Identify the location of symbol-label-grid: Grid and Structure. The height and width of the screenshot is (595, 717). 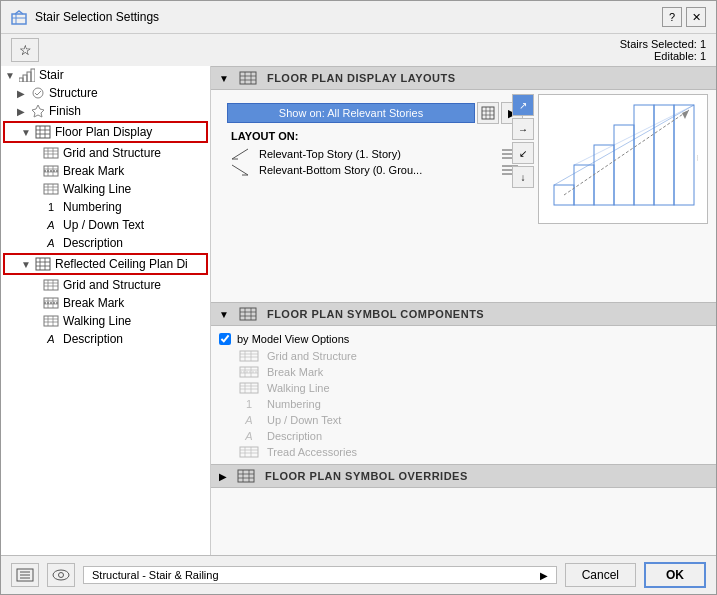
(312, 356).